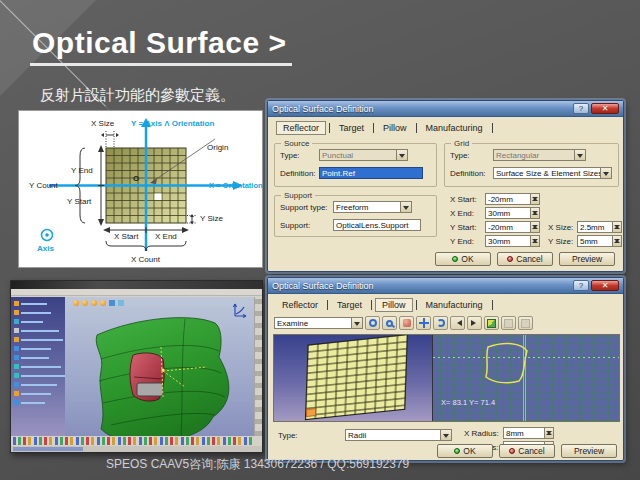 The height and width of the screenshot is (480, 640). I want to click on label-x-count: X Count, so click(146, 260).